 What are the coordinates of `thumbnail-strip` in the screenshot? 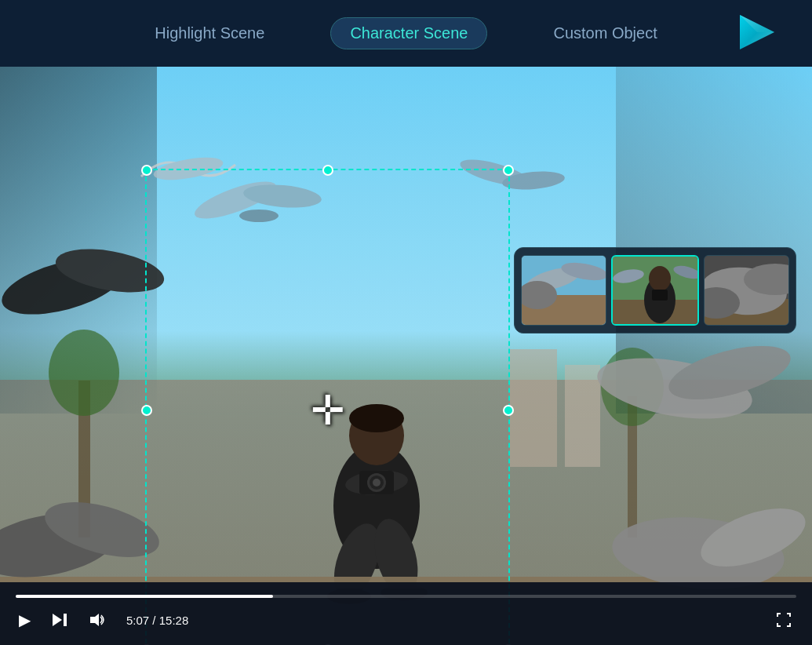 It's located at (655, 290).